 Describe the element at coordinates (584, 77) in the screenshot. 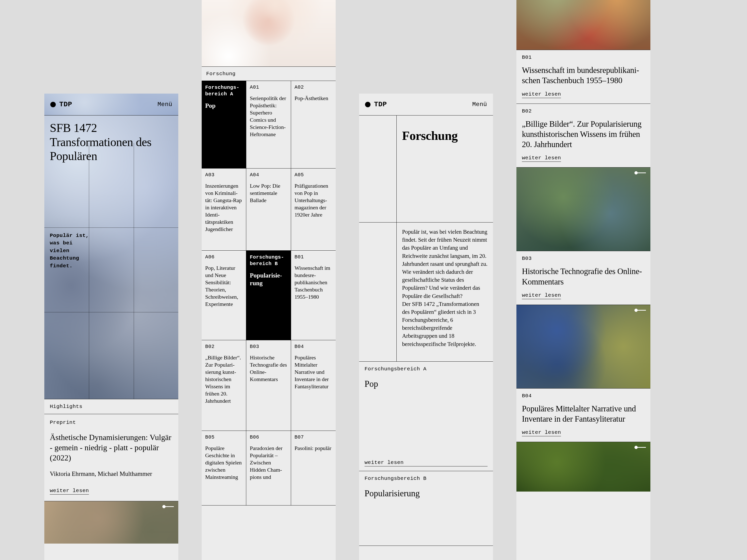

I see `project-card: B01 Wissenschaft im bundesrepublikani­sc…` at that location.